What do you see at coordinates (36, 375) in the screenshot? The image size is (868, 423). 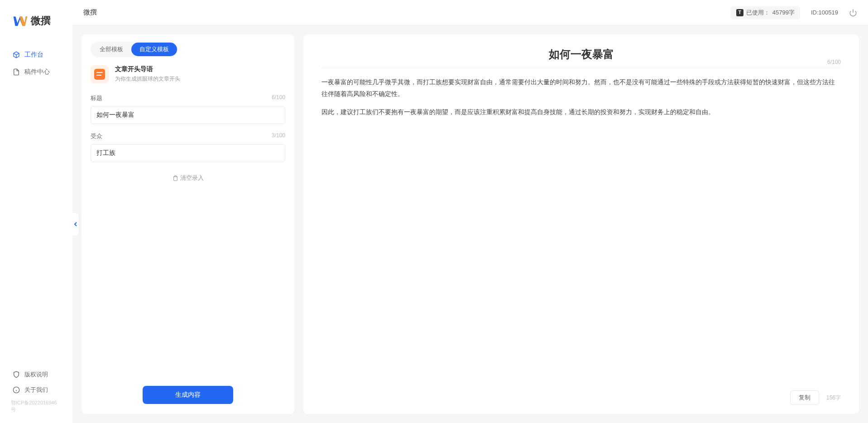 I see `sidebar-item-label: 版权说明` at bounding box center [36, 375].